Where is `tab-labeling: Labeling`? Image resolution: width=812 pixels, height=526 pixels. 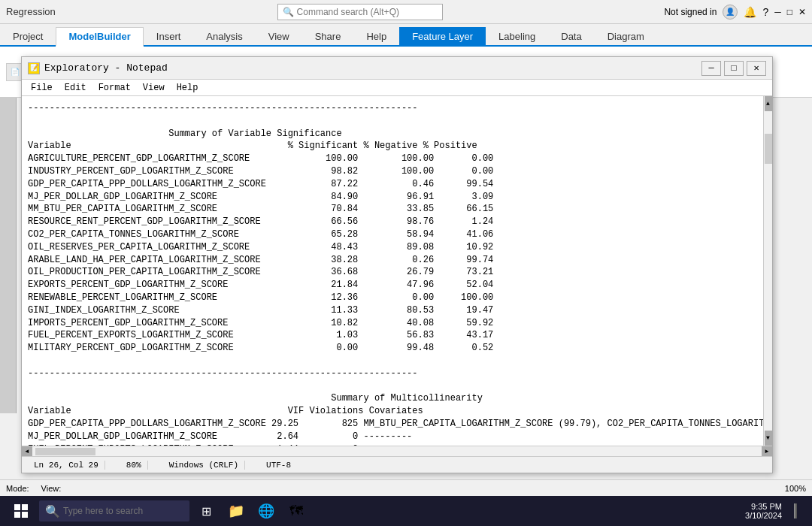
tab-labeling: Labeling is located at coordinates (517, 36).